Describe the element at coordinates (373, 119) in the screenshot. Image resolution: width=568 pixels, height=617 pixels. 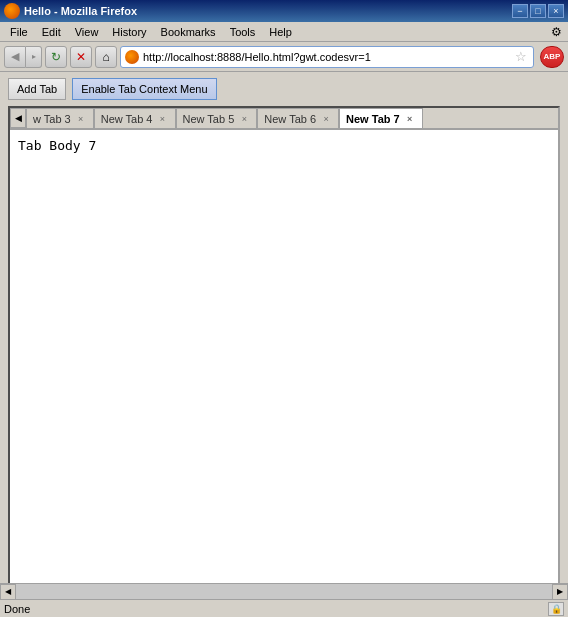
I see `tab-7-label: New Tab 7` at that location.